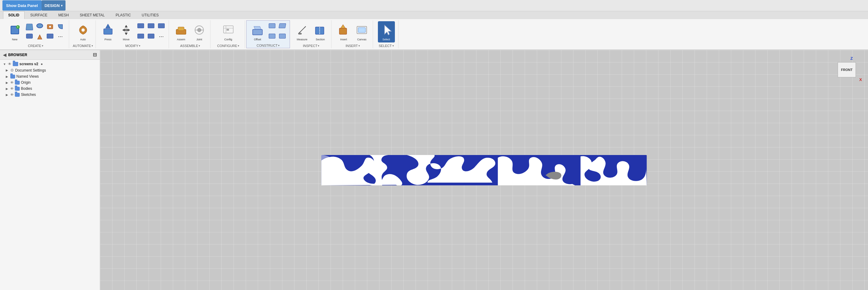  What do you see at coordinates (61, 27) in the screenshot?
I see `fillet-button` at bounding box center [61, 27].